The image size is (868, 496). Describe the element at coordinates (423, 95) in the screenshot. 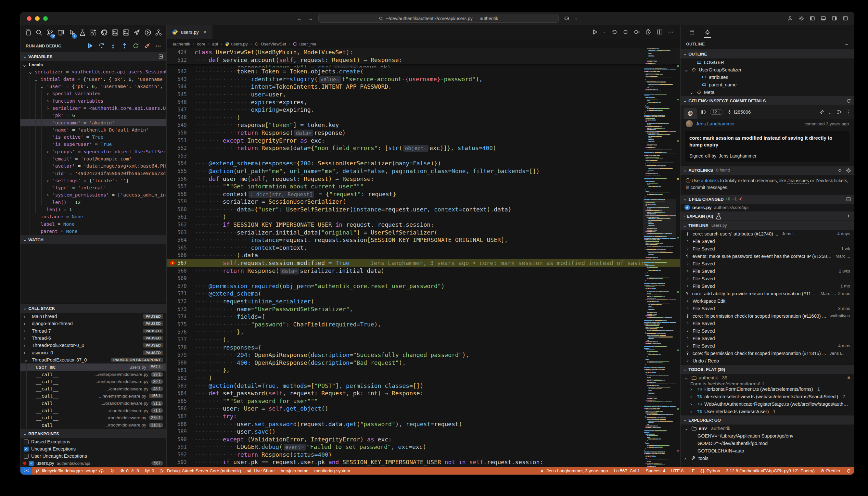

I see `code-line: 545················user=user,` at that location.